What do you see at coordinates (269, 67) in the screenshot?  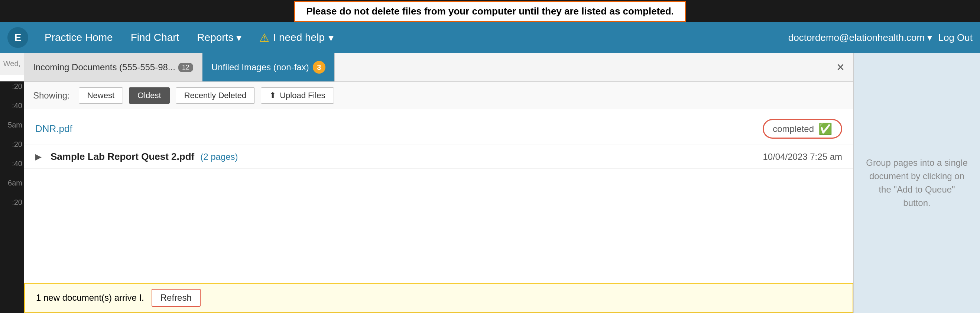 I see `tab-unfiled-images: Unfiled Images (non-fax) 3` at bounding box center [269, 67].